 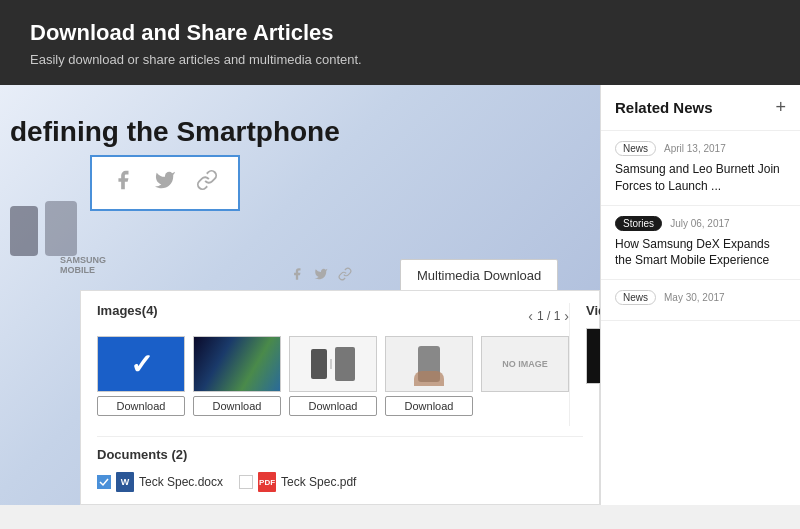 I want to click on images-block: Images(4) ‹ 1 / 1 › ✓ Do, so click(x=333, y=364).